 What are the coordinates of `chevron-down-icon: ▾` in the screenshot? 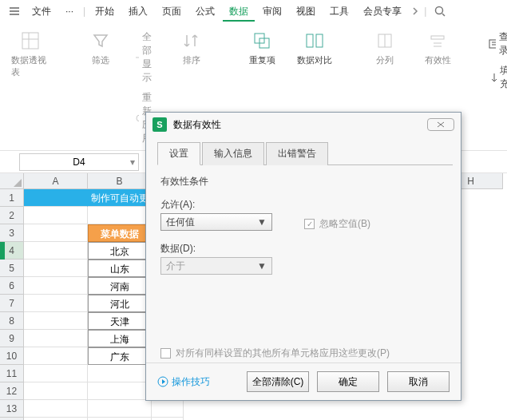 It's located at (133, 162).